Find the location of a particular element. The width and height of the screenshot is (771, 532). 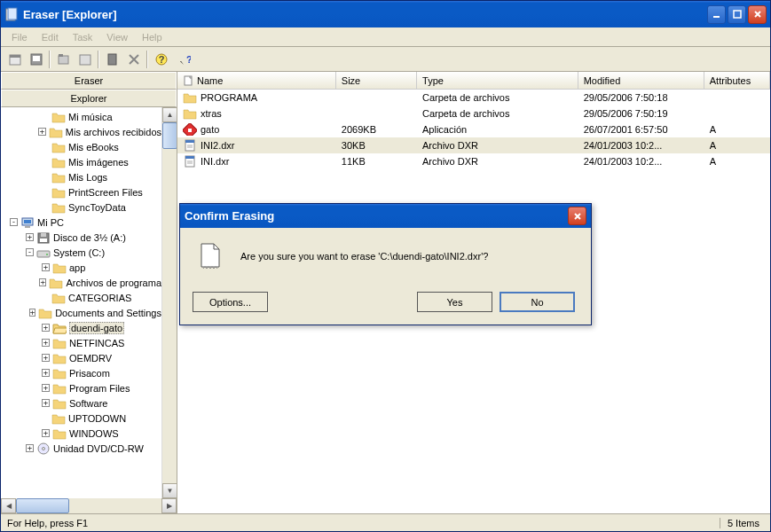

list-row: xtrasCarpeta de archivos29/05/2006 7:50:… is located at coordinates (474, 113).